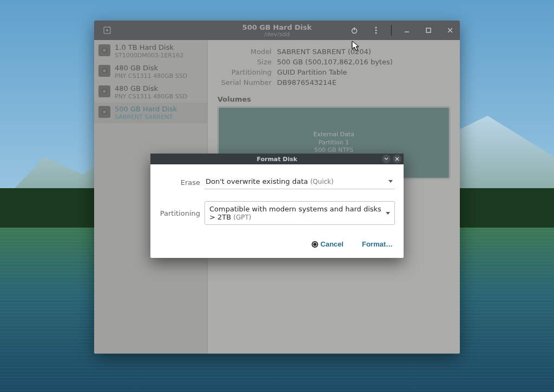  I want to click on close-button, so click(450, 30).